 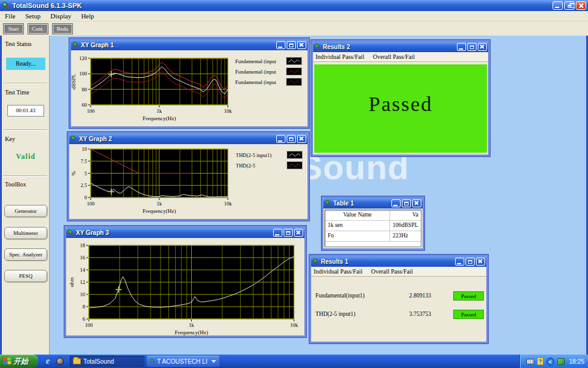 I want to click on results-1-titlebar: Results 1, so click(x=399, y=261).